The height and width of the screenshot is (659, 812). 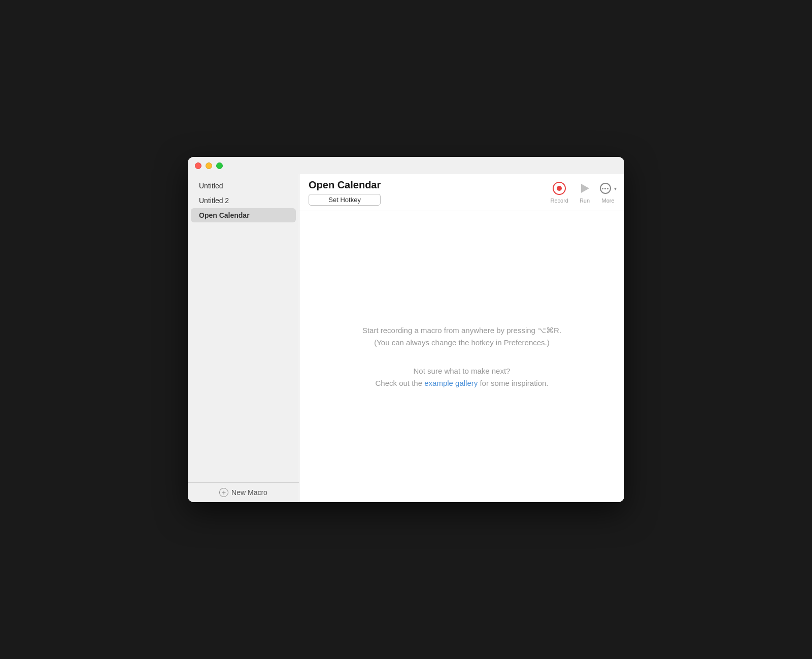 I want to click on record-label: Record, so click(x=559, y=201).